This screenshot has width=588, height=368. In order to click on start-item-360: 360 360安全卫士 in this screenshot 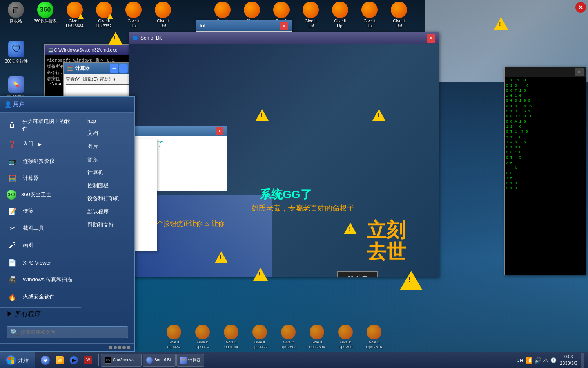, I will do `click(41, 195)`.